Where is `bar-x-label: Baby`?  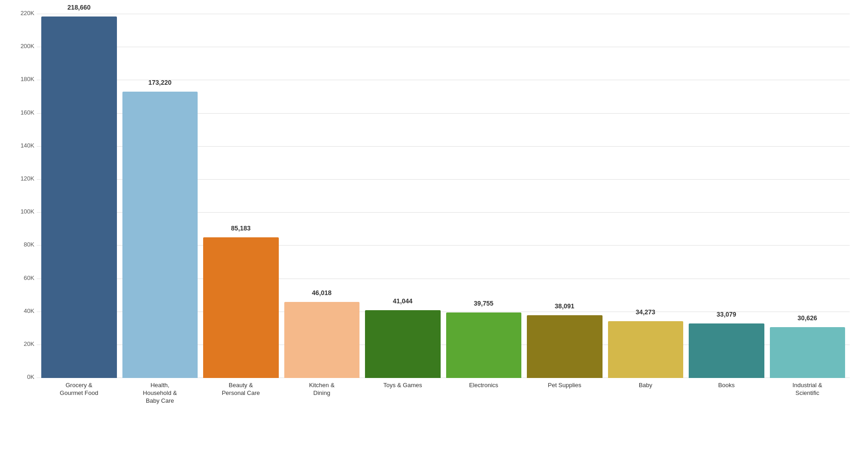 bar-x-label: Baby is located at coordinates (646, 393).